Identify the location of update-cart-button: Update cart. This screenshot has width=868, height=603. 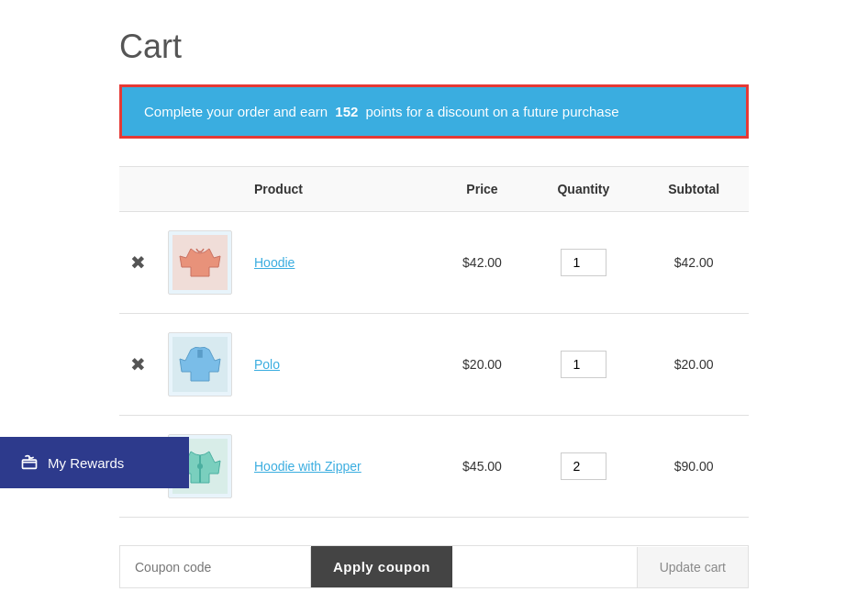
(692, 567).